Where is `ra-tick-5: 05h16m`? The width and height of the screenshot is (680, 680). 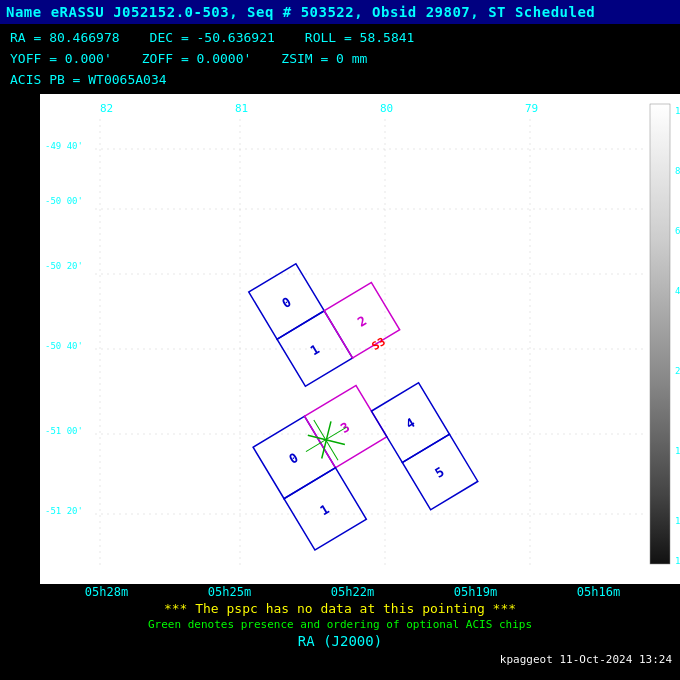
ra-tick-5: 05h16m is located at coordinates (598, 592).